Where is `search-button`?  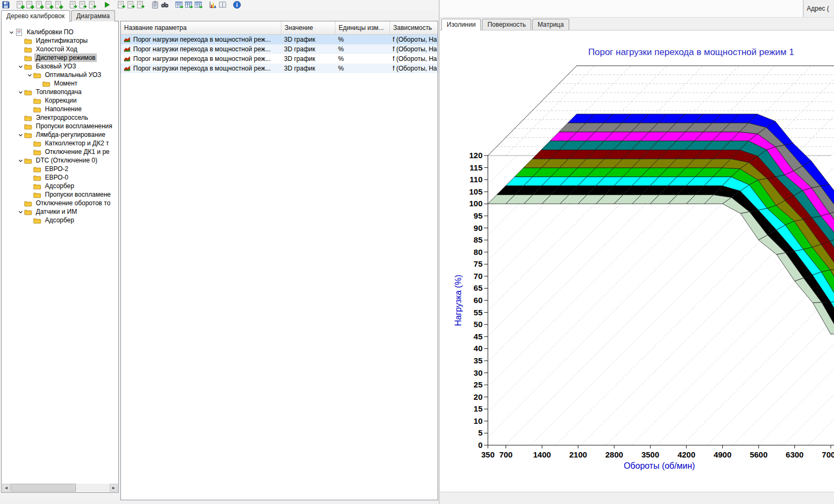 search-button is located at coordinates (165, 5).